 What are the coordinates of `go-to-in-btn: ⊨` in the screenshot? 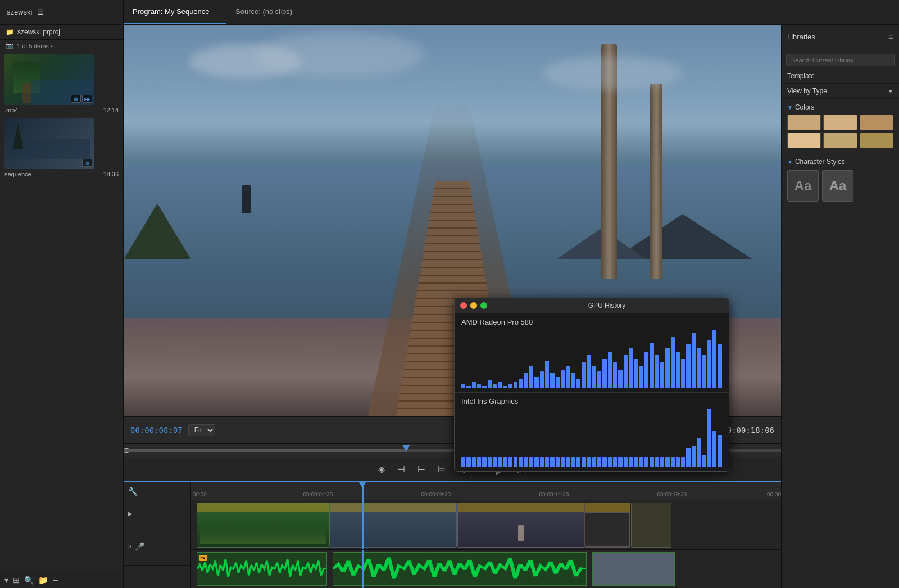 It's located at (442, 470).